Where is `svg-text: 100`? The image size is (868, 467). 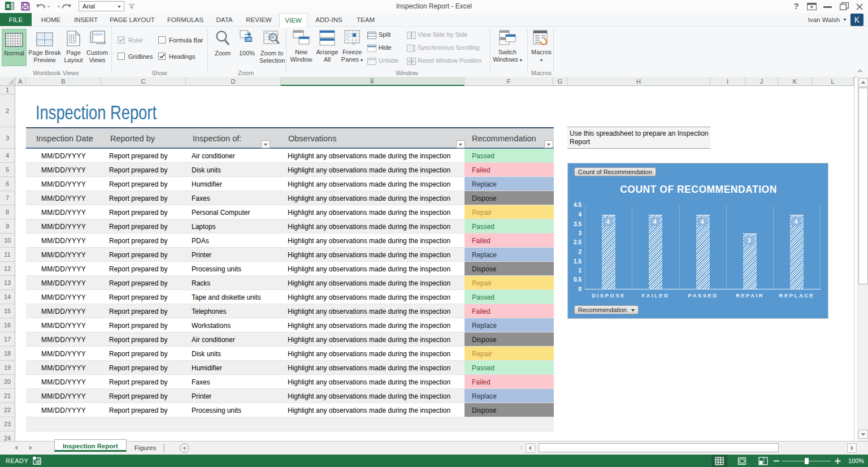
svg-text: 100 is located at coordinates (249, 40).